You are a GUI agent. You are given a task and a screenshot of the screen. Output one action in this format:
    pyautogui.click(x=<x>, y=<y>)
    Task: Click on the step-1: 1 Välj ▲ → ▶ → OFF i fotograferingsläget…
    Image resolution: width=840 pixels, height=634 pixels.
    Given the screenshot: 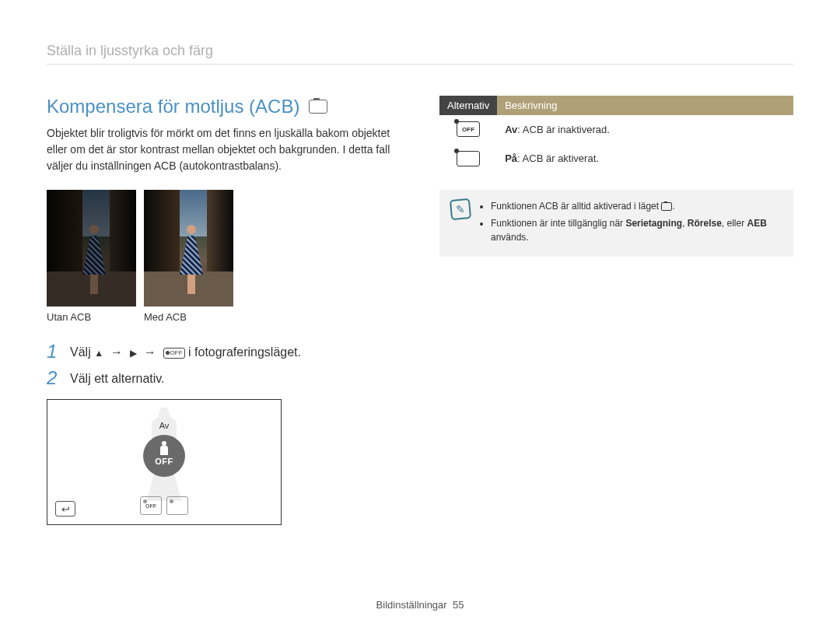 What is the action you would take?
    pyautogui.click(x=224, y=352)
    